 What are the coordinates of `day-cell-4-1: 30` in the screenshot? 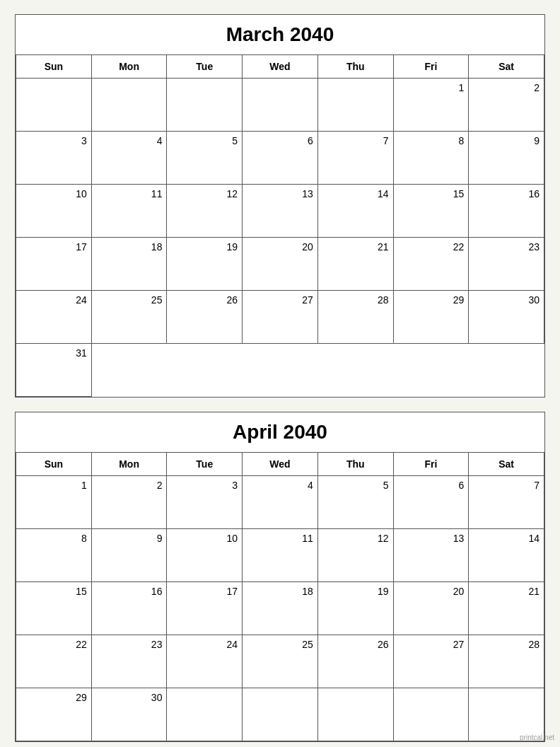 It's located at (130, 714).